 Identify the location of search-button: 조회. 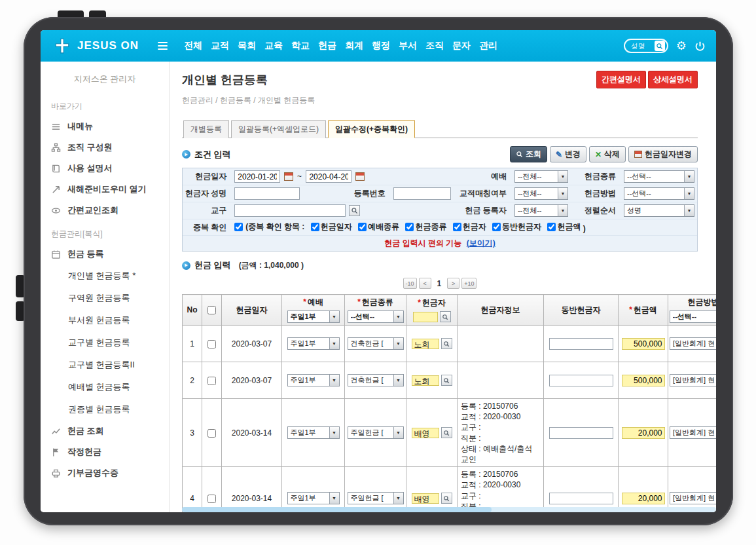
(529, 155).